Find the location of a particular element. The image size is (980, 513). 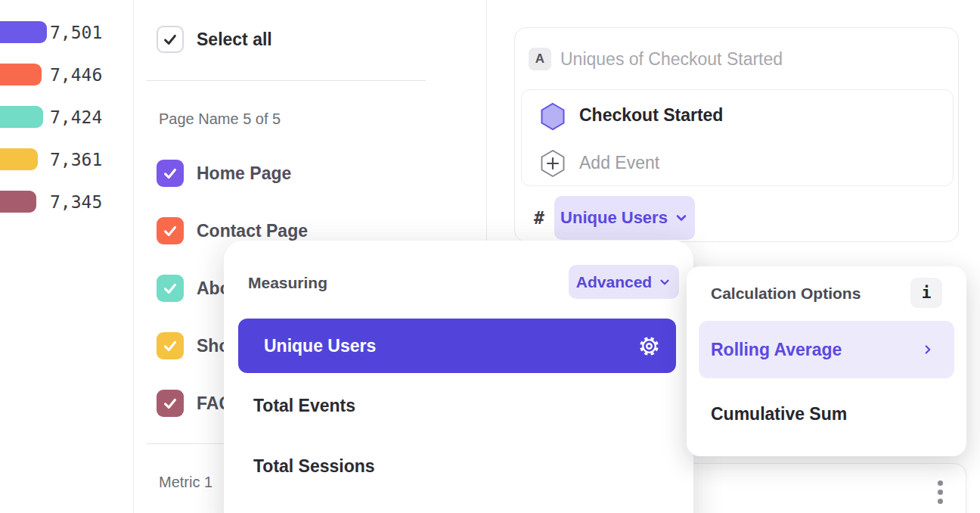

bar-value: 7,424 is located at coordinates (76, 117).